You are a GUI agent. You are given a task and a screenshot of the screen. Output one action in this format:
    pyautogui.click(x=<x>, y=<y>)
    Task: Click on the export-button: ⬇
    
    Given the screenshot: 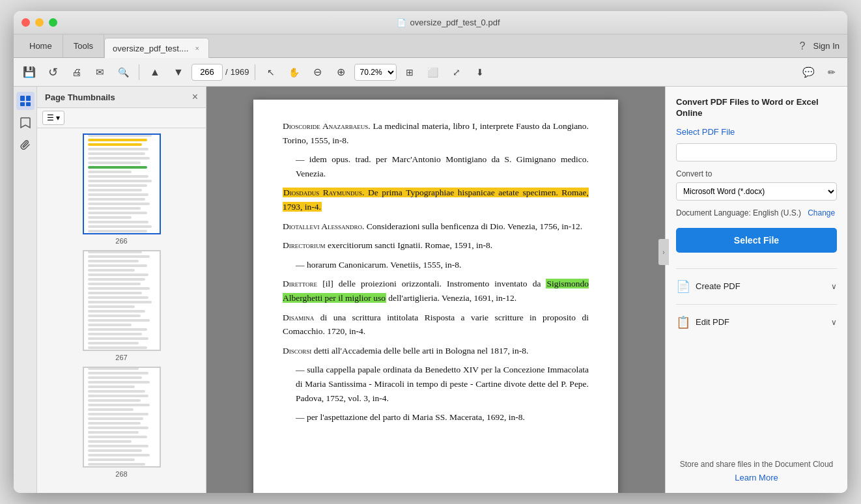 What is the action you would take?
    pyautogui.click(x=480, y=72)
    